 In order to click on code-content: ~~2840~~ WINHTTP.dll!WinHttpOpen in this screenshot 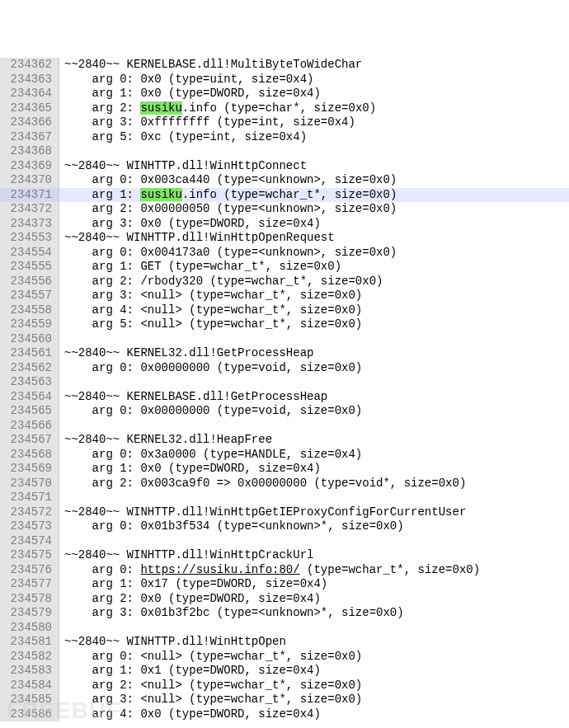, I will do `click(314, 642)`.